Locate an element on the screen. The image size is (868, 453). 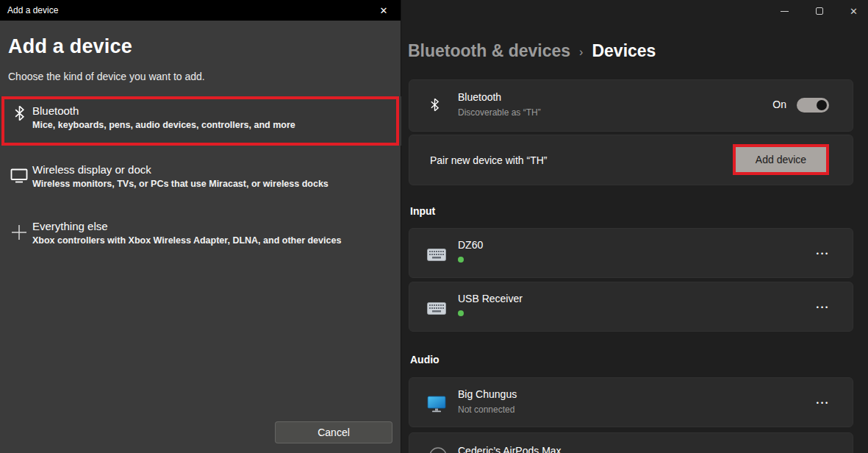
option-bluetooth-description: Mice, keyboards, pens, audio devices, co… is located at coordinates (164, 125).